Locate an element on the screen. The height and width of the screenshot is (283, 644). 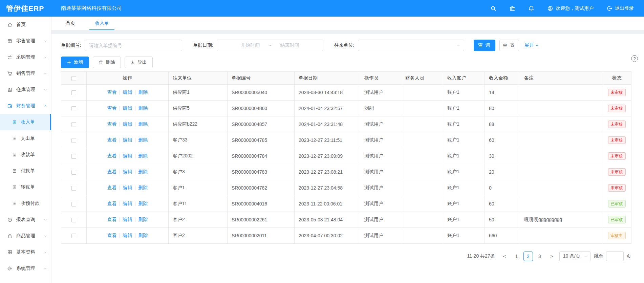
sidebar-item-warehouse: 仓库管理 is located at coordinates (26, 90).